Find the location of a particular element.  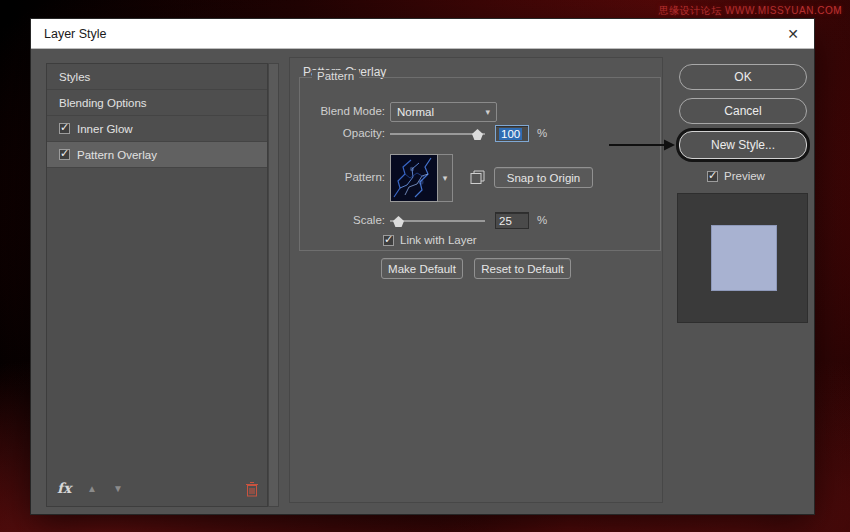

snap-to-origin-label: Snap to Origin is located at coordinates (544, 178).